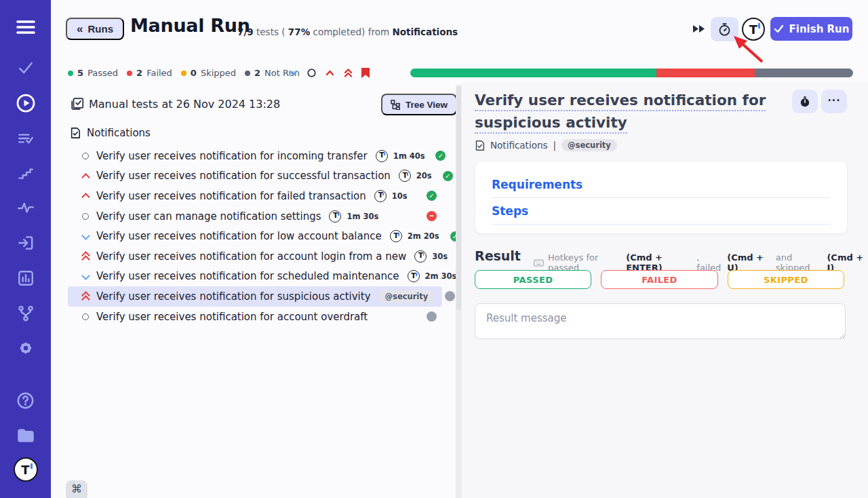 The width and height of the screenshot is (868, 498). I want to click on breadcrumb-folder: Notifications, so click(519, 145).